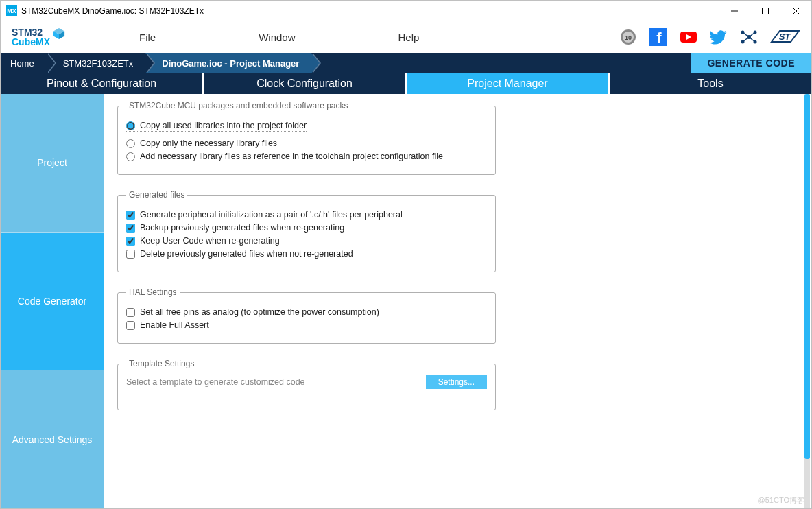  Describe the element at coordinates (242, 228) in the screenshot. I see `check-backup-label: Backup previously generated files when r…` at that location.